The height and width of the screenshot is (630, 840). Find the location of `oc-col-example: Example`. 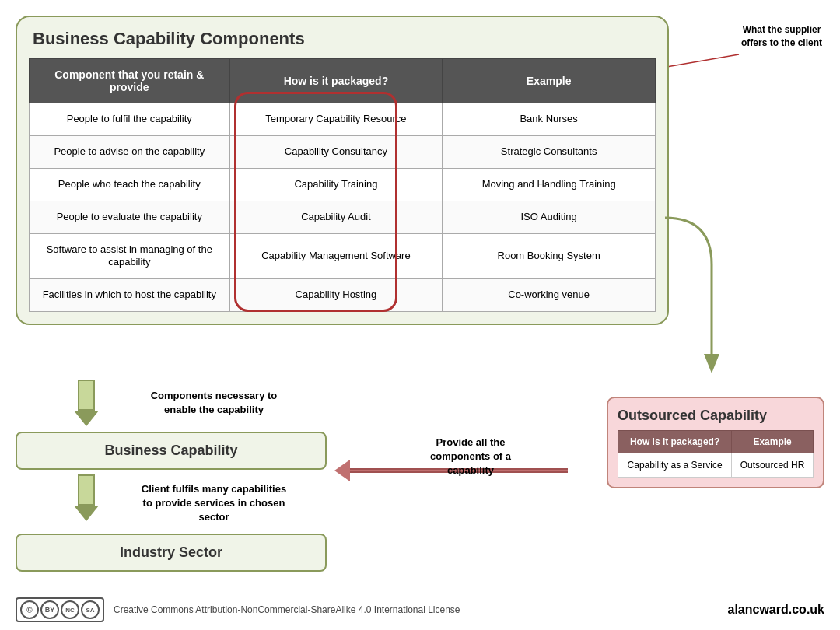

oc-col-example: Example is located at coordinates (773, 442).